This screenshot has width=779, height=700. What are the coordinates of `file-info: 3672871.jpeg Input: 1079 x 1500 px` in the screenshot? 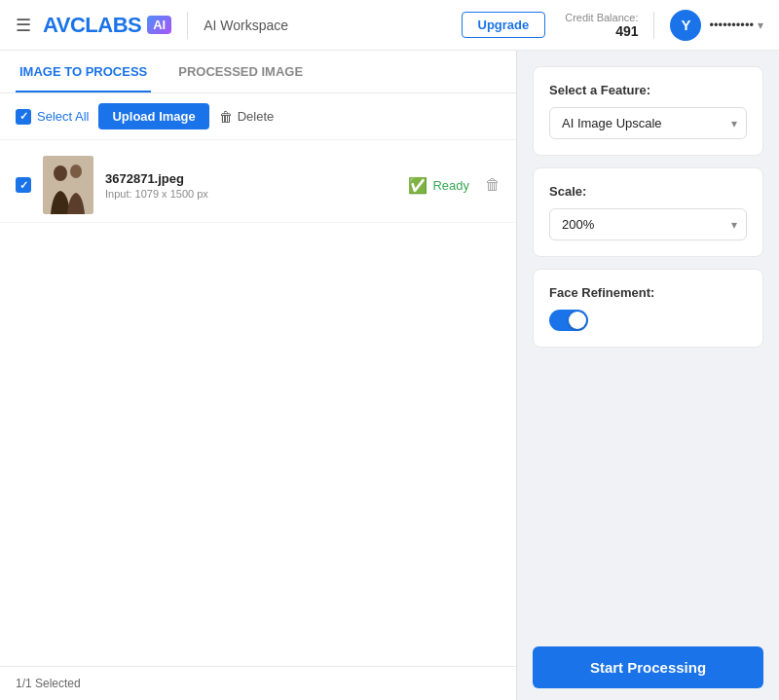 It's located at (257, 185).